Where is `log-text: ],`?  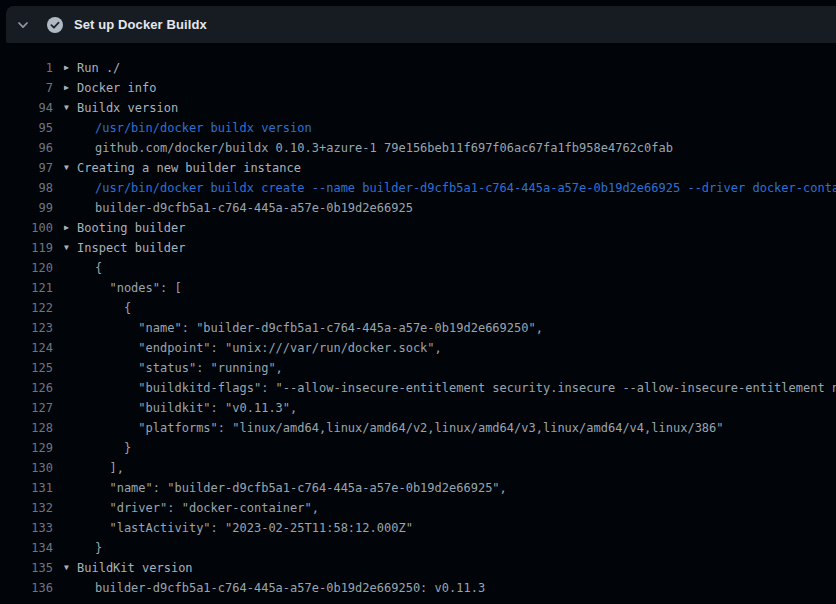
log-text: ], is located at coordinates (100, 468).